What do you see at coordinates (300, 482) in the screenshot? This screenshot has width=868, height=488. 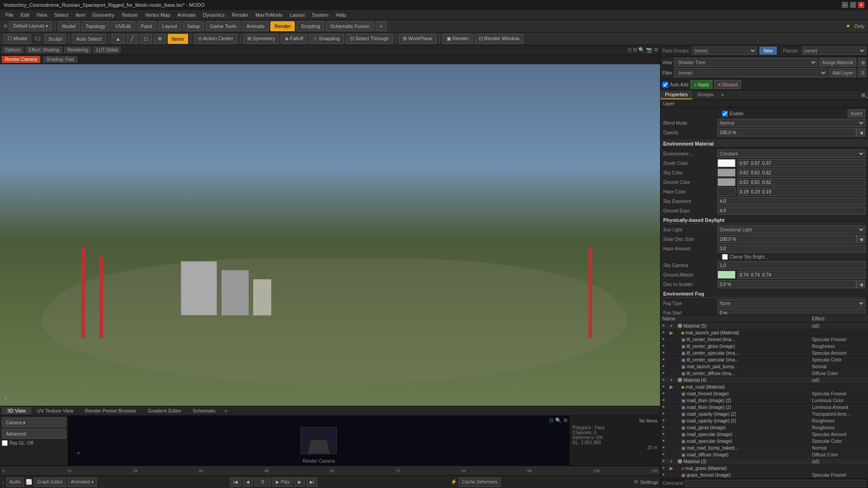 I see `next-frame-button: ▶` at bounding box center [300, 482].